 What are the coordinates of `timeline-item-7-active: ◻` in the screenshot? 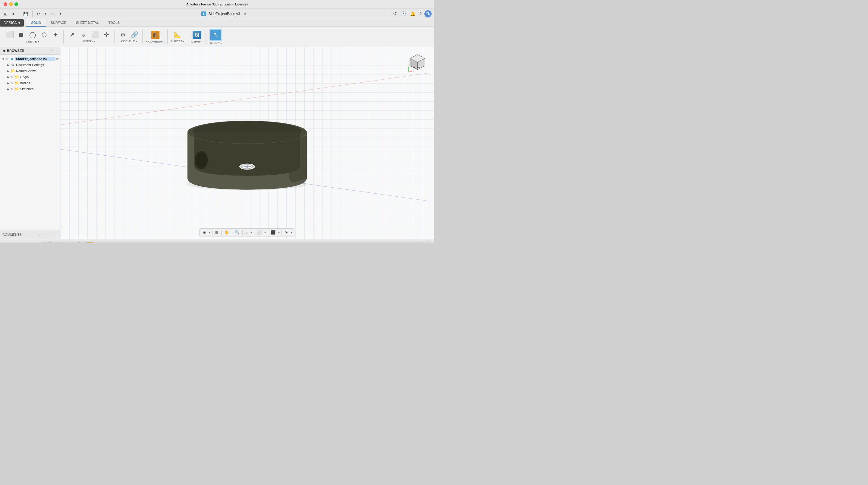 It's located at (90, 242).